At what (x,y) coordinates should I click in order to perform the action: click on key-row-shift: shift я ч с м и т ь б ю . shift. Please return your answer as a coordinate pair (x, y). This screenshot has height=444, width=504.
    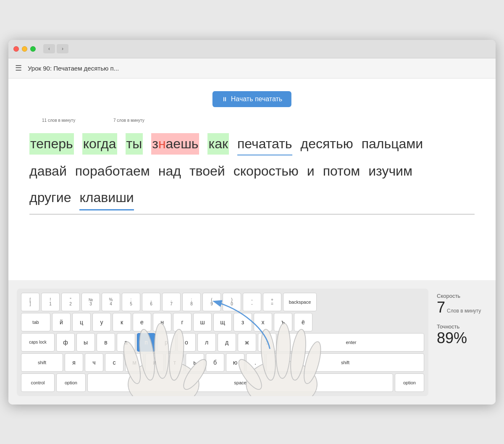
    Looking at the image, I should click on (223, 363).